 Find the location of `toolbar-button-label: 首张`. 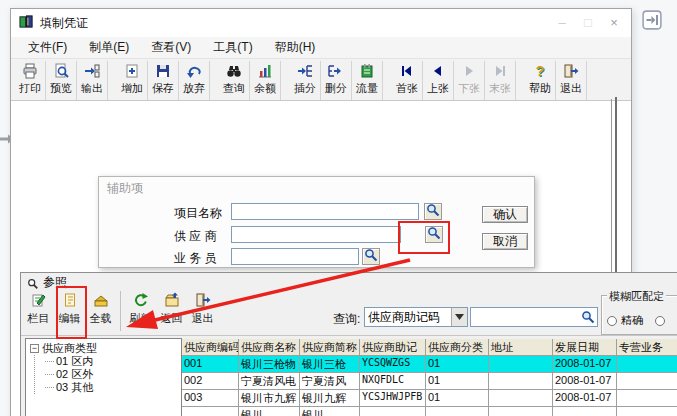

toolbar-button-label: 首张 is located at coordinates (407, 88).